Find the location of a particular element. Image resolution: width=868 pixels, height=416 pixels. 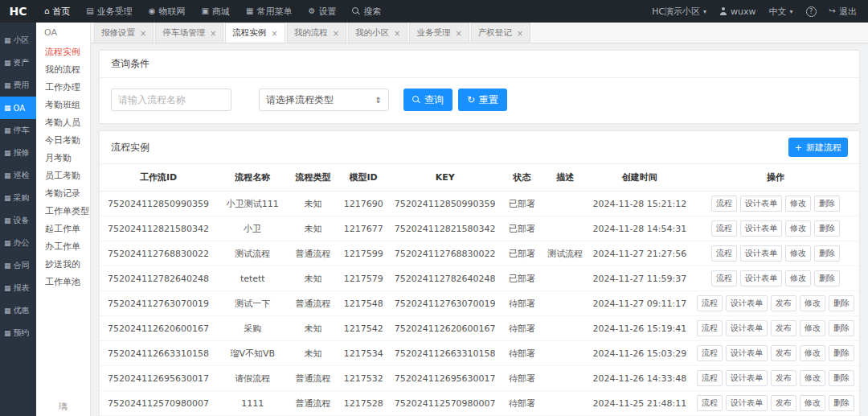

reset-button: ↻ 重置 is located at coordinates (482, 100).